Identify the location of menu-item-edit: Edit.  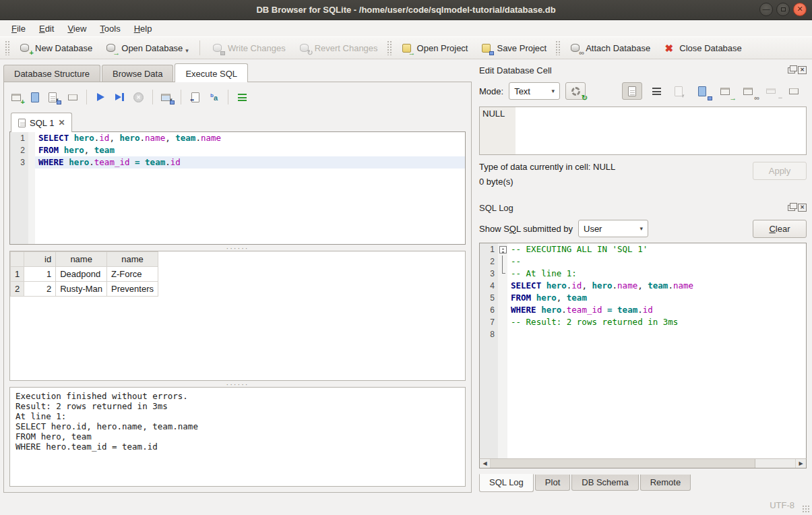
(46, 28).